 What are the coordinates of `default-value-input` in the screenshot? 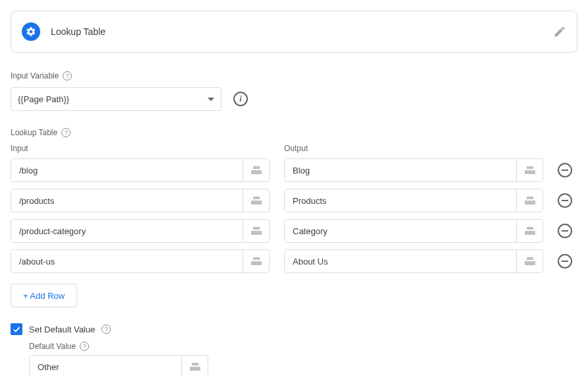 It's located at (105, 365).